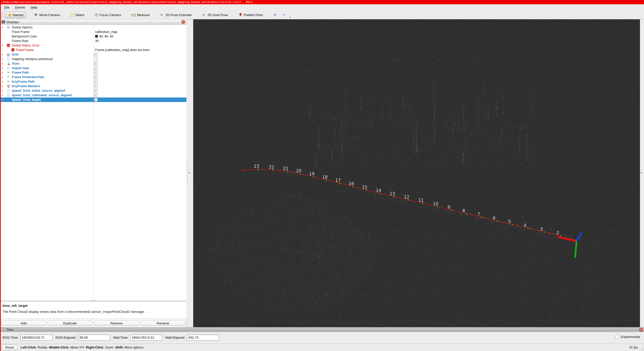 This screenshot has height=351, width=644. Describe the element at coordinates (642, 173) in the screenshot. I see `right-splitter: ▸` at that location.